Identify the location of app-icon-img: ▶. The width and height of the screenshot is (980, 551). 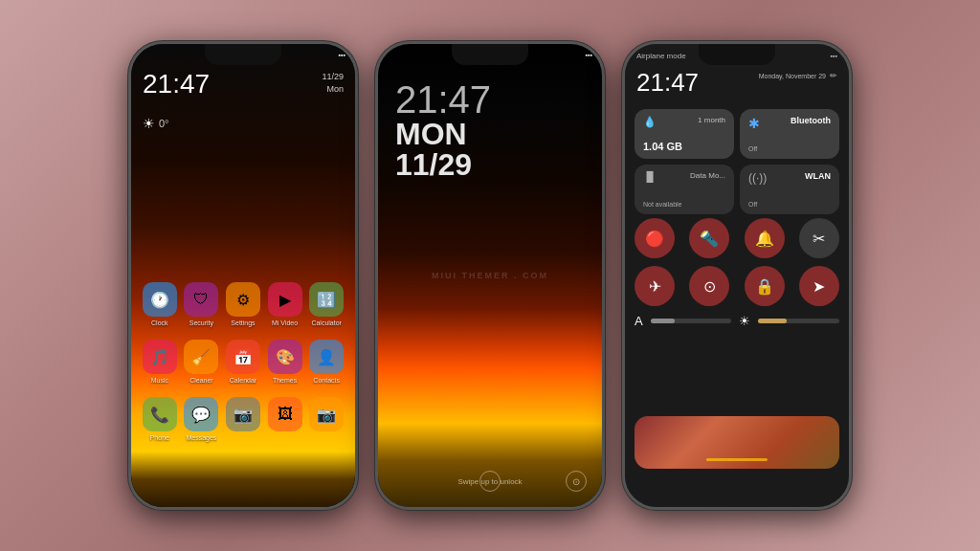
(285, 299).